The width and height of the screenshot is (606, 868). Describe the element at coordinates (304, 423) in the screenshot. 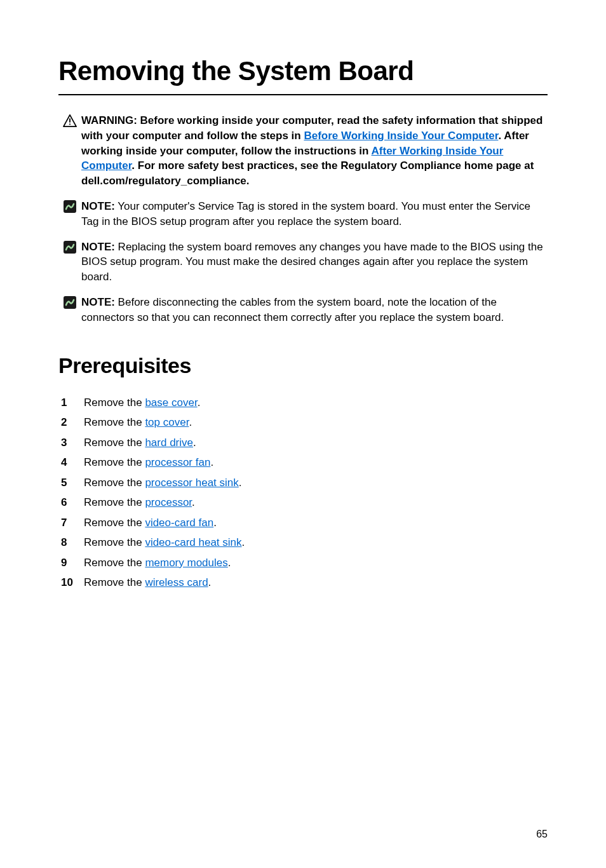

I see `list-item: 2 Remove the top cover.` at that location.